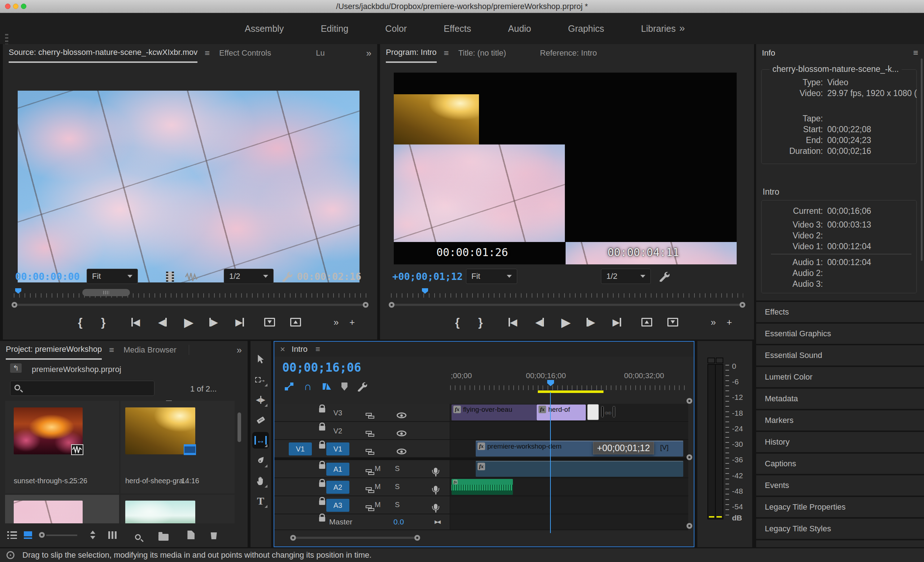 This screenshot has height=562, width=924. What do you see at coordinates (296, 322) in the screenshot?
I see `overwrite-button` at bounding box center [296, 322].